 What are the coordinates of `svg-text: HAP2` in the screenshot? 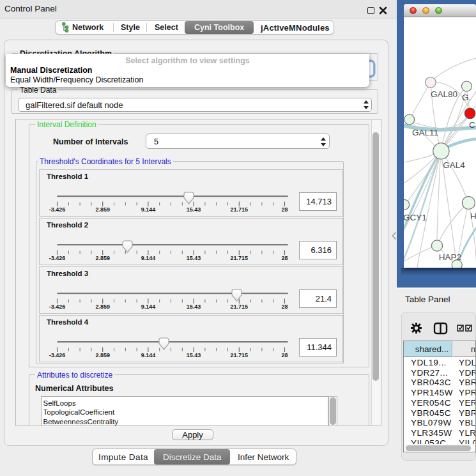 It's located at (450, 257).